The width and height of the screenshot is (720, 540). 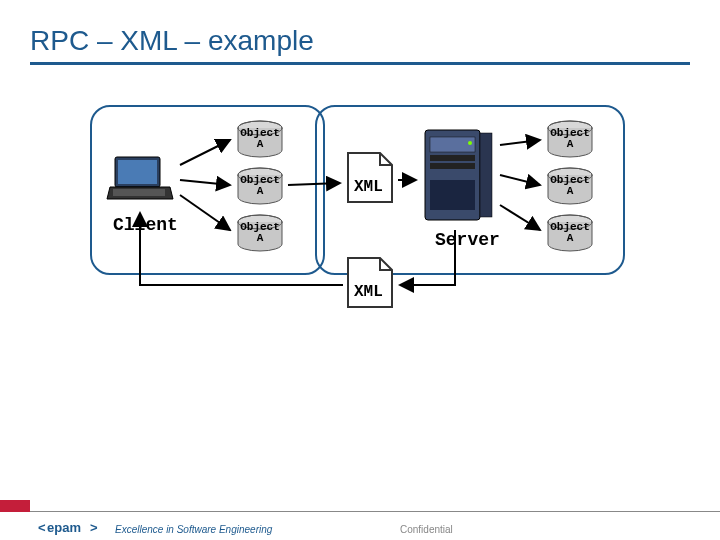 What do you see at coordinates (458, 175) in the screenshot?
I see `server-icon` at bounding box center [458, 175].